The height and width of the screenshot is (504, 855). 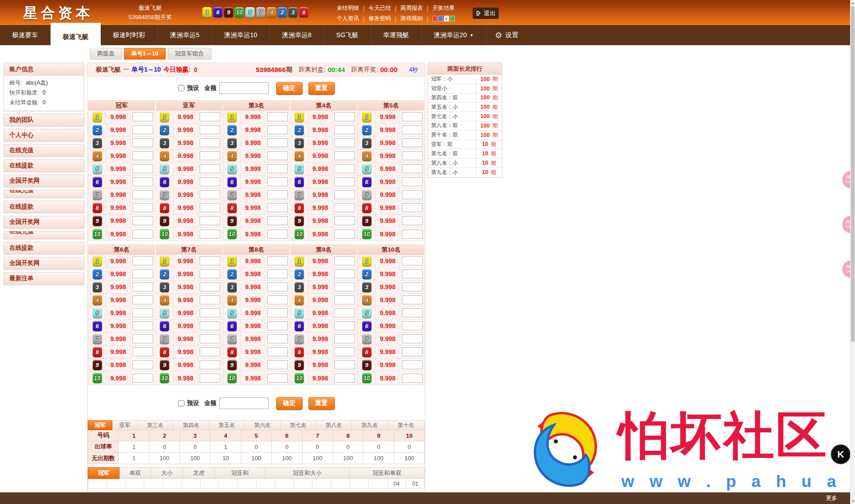 I want to click on stat-tab-2: 亚军, so click(x=125, y=425).